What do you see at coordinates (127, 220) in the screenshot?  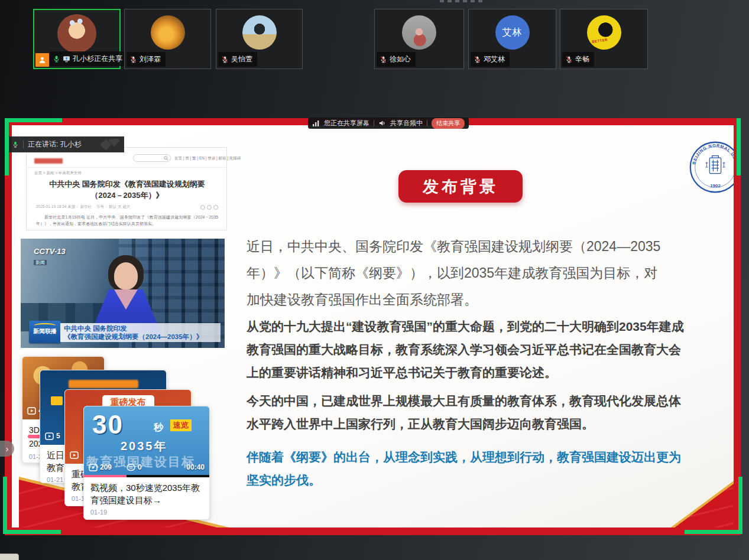 I see `article-body-snippet: 新华社北京1月19日电 近日，中共中央、国务院印发了《教育强国建设规划纲要（20…` at bounding box center [127, 220].